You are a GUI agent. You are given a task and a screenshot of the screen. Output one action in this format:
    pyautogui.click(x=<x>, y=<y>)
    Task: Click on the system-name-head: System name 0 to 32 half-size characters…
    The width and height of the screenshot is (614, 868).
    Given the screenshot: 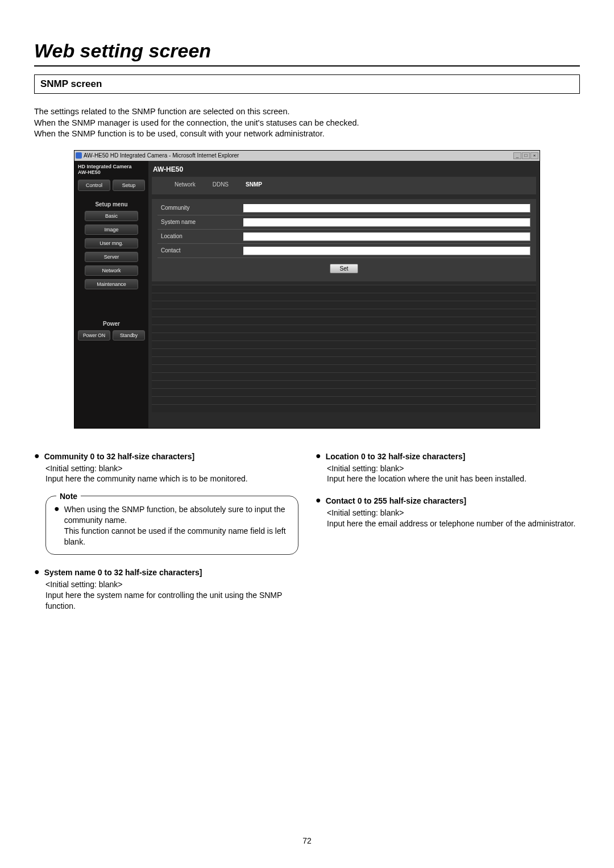 What is the action you would take?
    pyautogui.click(x=123, y=573)
    